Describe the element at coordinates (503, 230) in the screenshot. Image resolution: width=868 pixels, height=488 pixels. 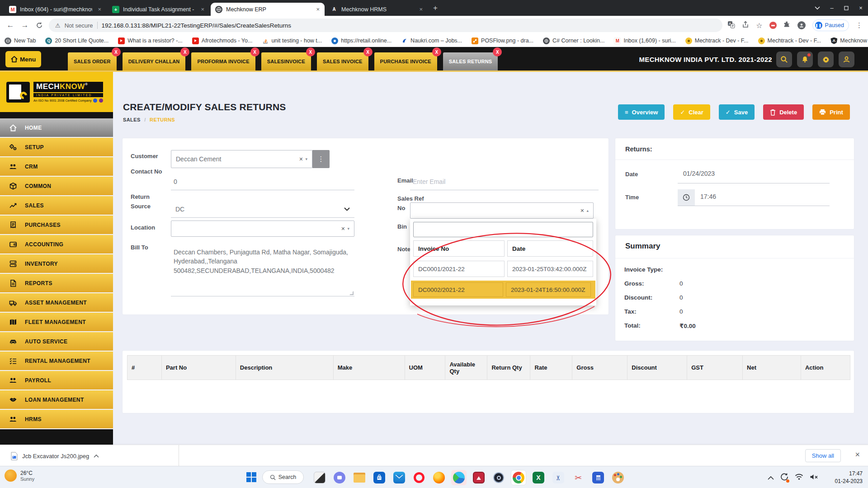
I see `dropdown-search-input` at that location.